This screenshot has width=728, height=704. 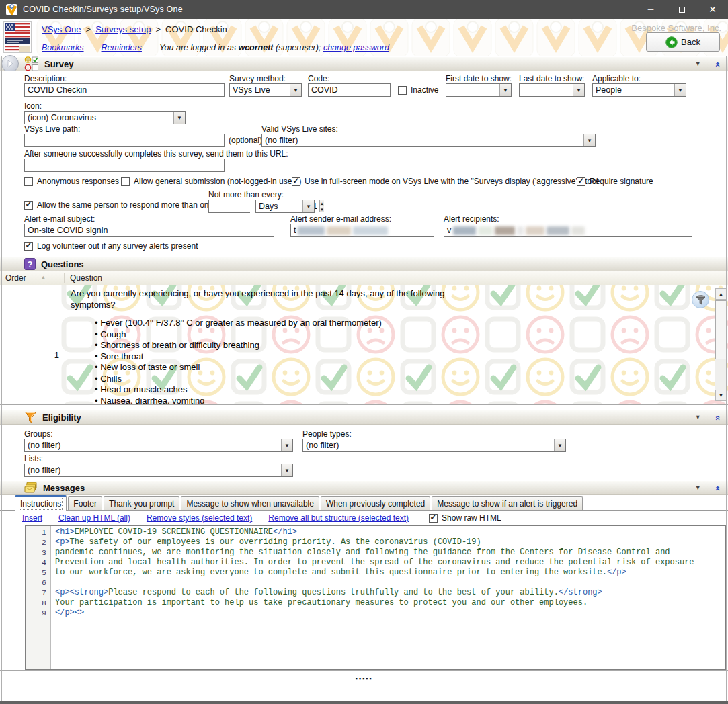 I want to click on icon-label: Icon:, so click(x=33, y=106).